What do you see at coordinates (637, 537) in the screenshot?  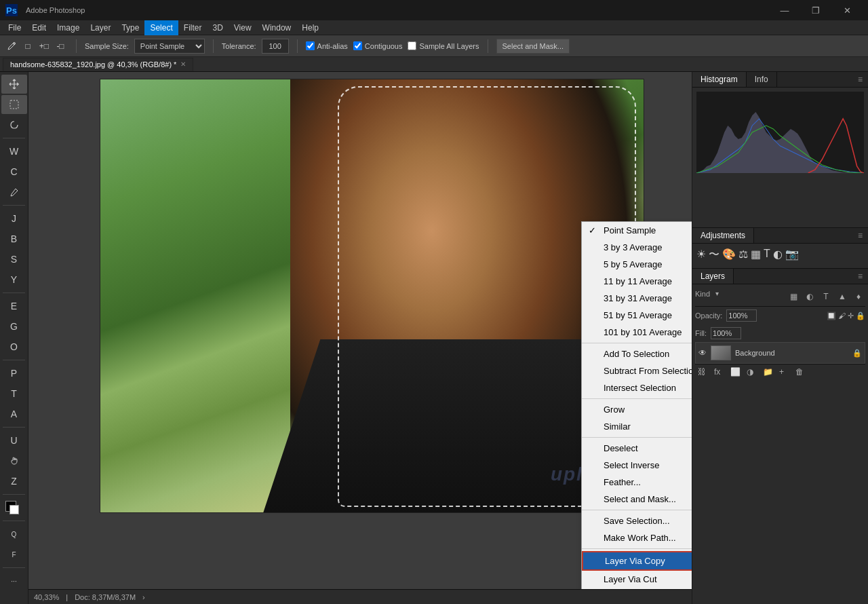 I see `ctx-make-work-path: Make Work Path...` at bounding box center [637, 537].